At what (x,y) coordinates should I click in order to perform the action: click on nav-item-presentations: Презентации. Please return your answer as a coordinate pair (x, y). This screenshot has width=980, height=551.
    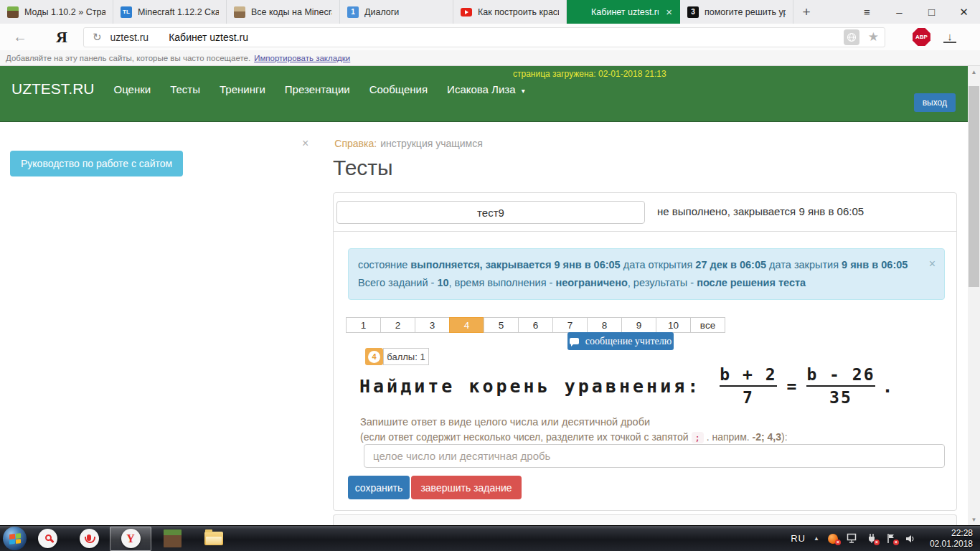
    Looking at the image, I should click on (317, 89).